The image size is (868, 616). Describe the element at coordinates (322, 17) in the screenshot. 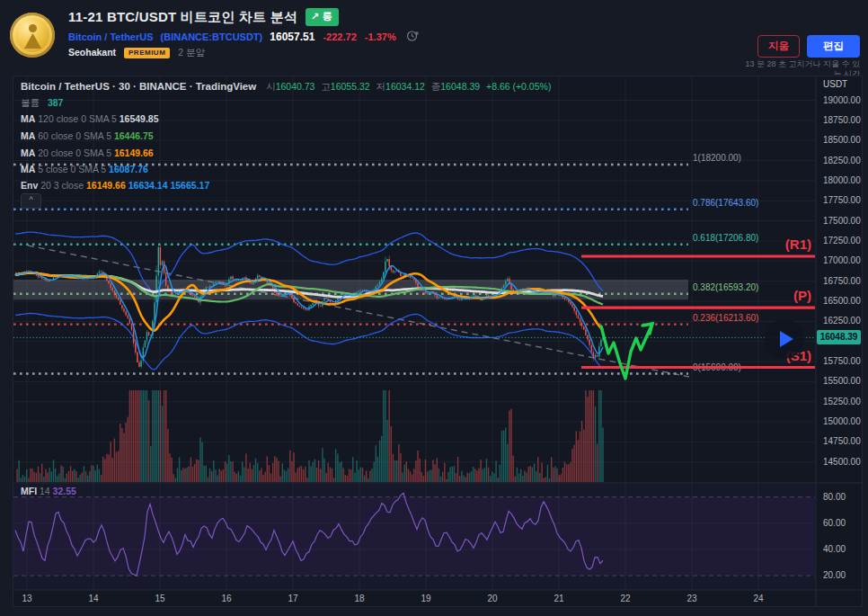

I see `long-direction-badge: ↗ 롱` at that location.